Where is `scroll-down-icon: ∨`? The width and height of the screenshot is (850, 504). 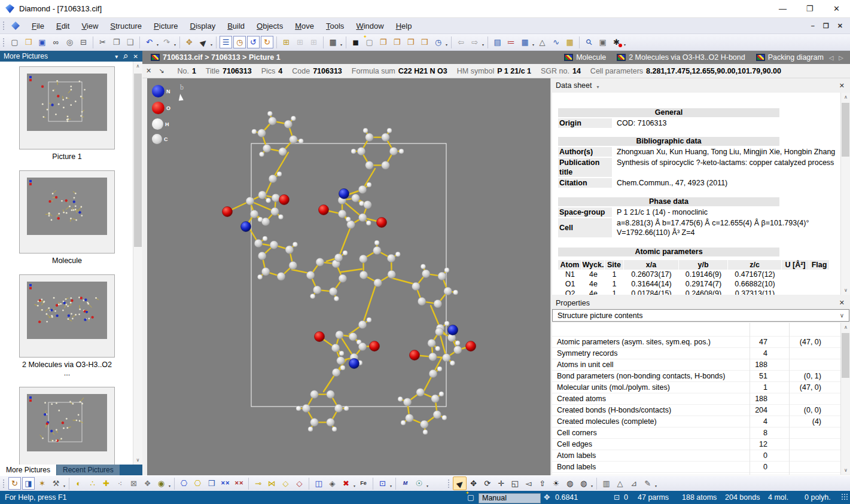 scroll-down-icon: ∨ is located at coordinates (846, 291).